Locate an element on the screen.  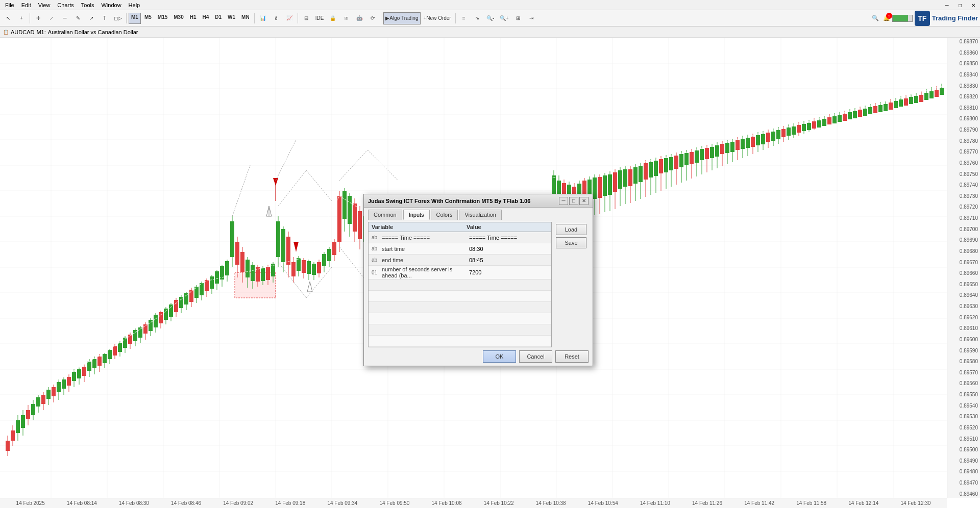
table-row: ab start time 08:30 is located at coordinates (460, 249).